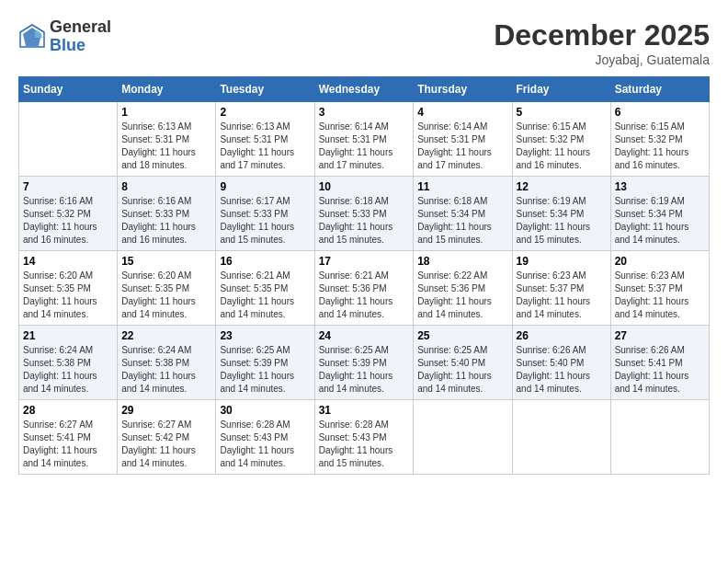 The width and height of the screenshot is (728, 563). What do you see at coordinates (463, 362) in the screenshot?
I see `calendar-cell: 25Sunrise: 6:25 AM Sunset: 5:40 PM Dayli…` at bounding box center [463, 362].